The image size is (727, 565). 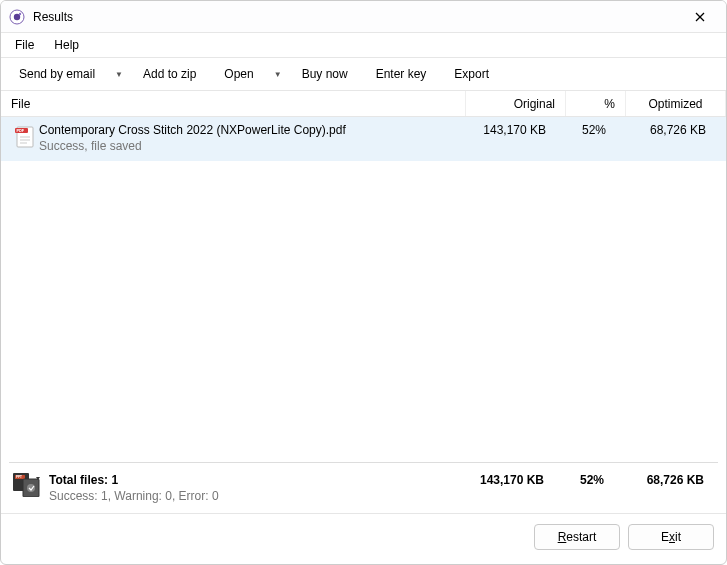 What do you see at coordinates (402, 74) in the screenshot?
I see `enter-key-button: Enter key` at bounding box center [402, 74].